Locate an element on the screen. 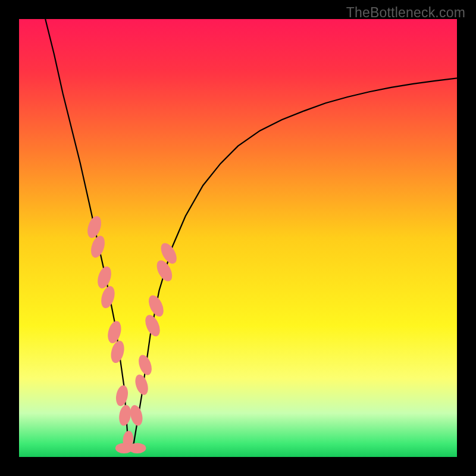 This screenshot has height=476, width=476. watermark-text: TheBottleneck.com is located at coordinates (406, 13).